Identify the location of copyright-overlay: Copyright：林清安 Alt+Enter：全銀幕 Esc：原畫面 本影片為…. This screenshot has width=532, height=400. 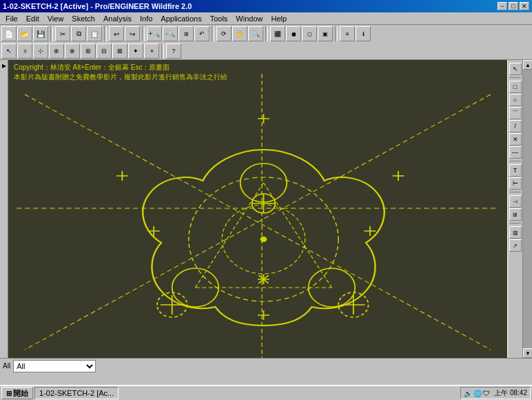
(121, 72).